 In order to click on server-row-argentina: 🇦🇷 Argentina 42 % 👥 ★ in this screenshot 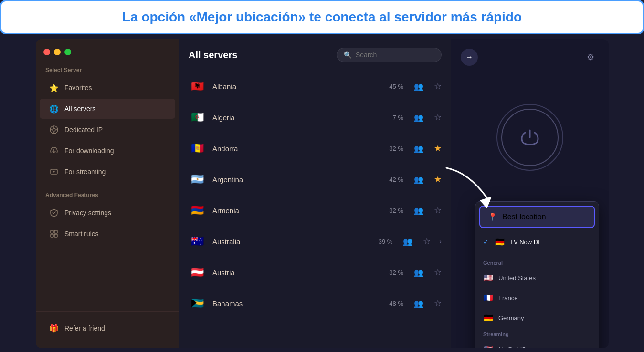, I will do `click(315, 179)`.